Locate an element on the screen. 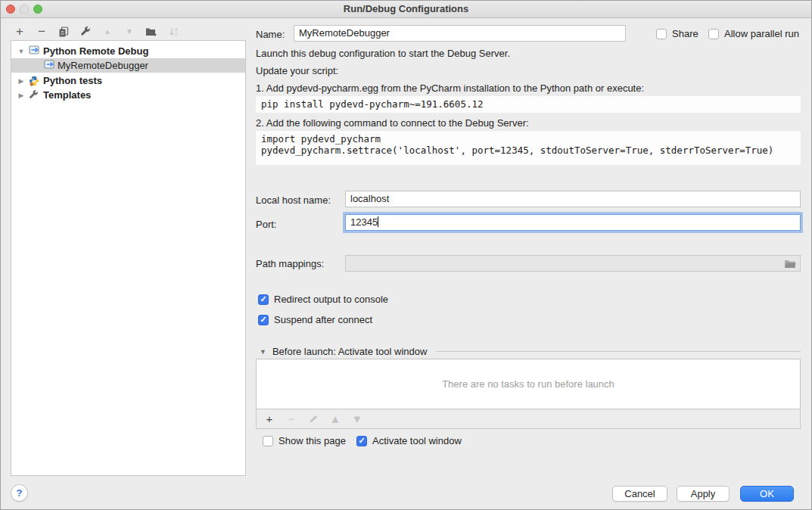 This screenshot has width=812, height=510. instruction-line-2: Update your script: is located at coordinates (297, 71).